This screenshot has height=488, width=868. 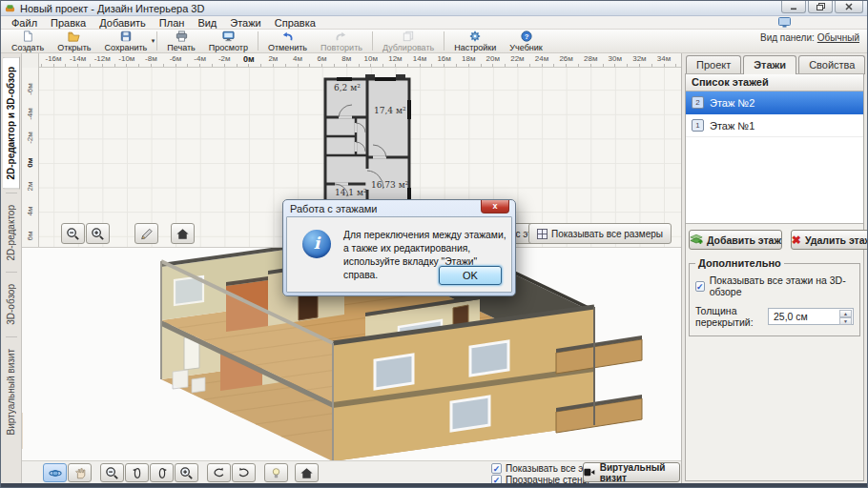 I want to click on gear-icon, so click(x=475, y=36).